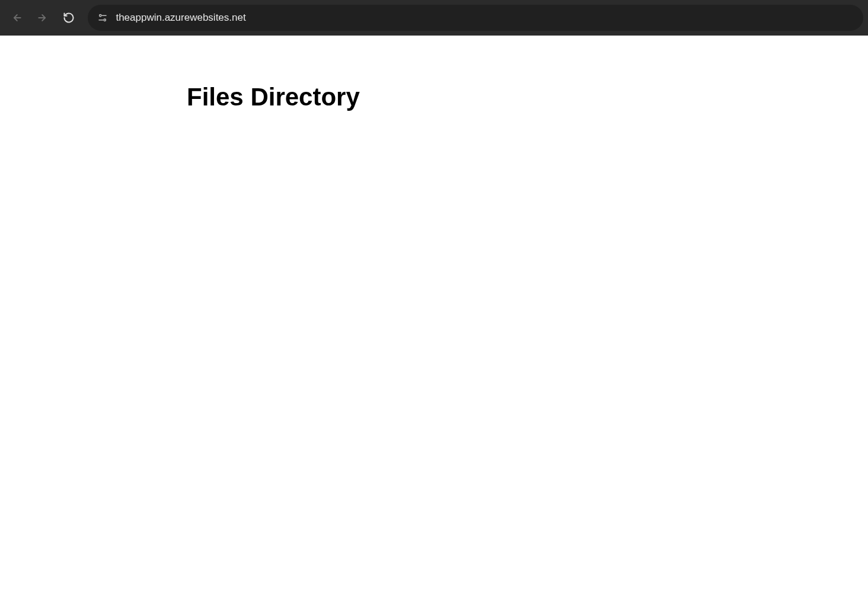 The image size is (868, 615). What do you see at coordinates (528, 97) in the screenshot?
I see `page-title: Files Directory` at bounding box center [528, 97].